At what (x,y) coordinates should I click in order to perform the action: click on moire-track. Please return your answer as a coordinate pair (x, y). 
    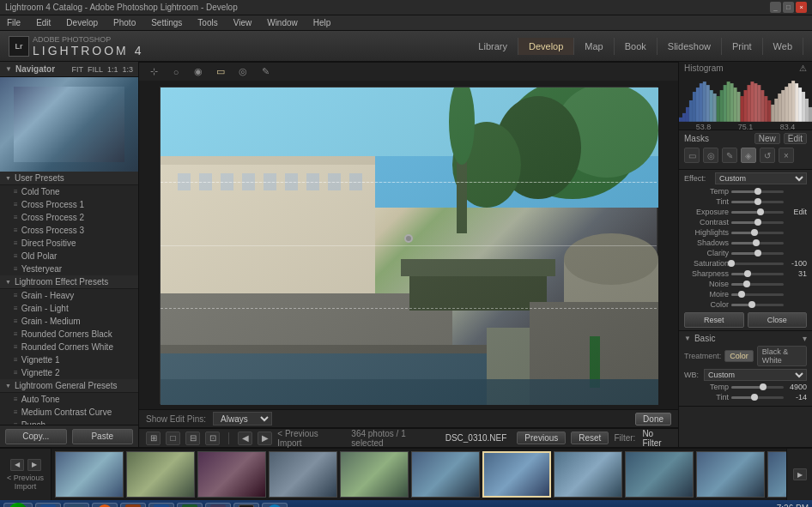
    Looking at the image, I should click on (757, 295).